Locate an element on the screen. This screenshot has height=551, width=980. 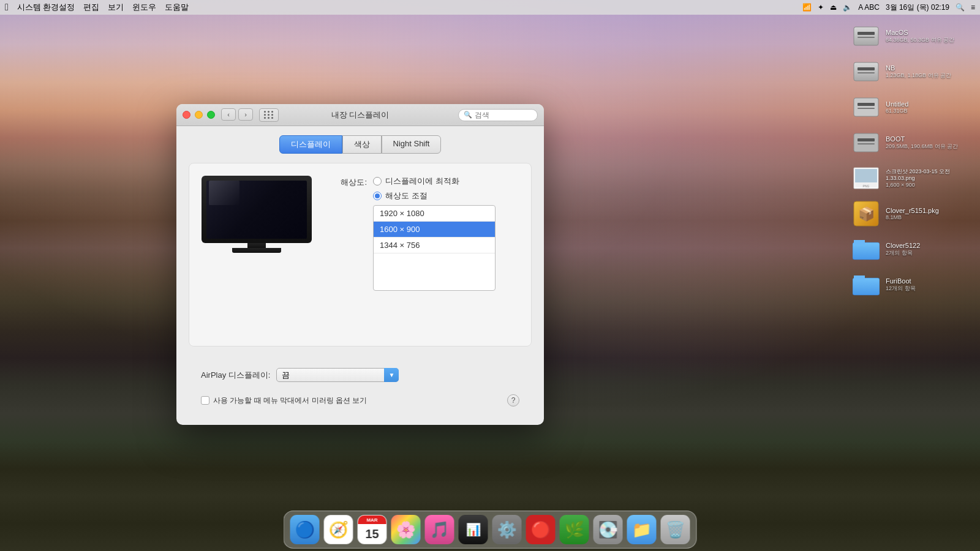
grid-button is located at coordinates (269, 115).